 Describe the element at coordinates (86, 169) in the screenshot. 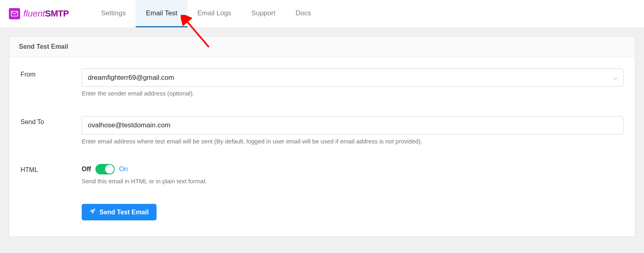

I see `toggle-off-label: Off` at that location.